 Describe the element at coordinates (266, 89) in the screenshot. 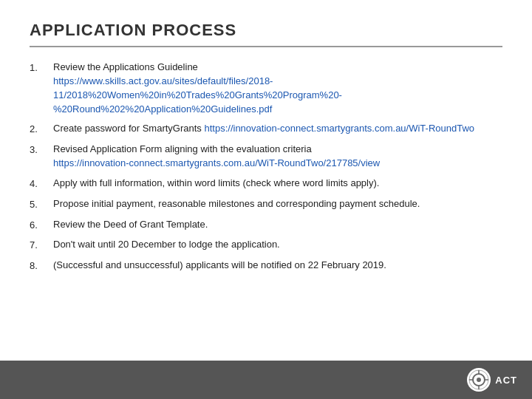

I see `step-1: 1. Review the Applications Guideline htt…` at that location.